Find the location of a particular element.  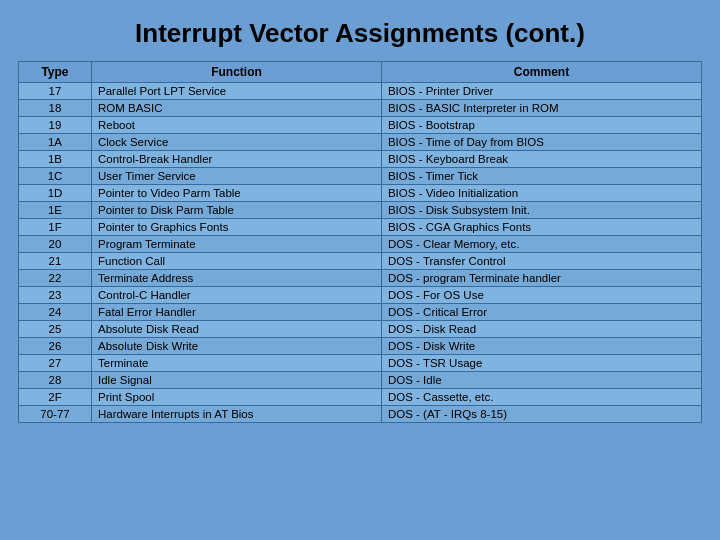

cell-r6-c0: 1D is located at coordinates (56, 194).